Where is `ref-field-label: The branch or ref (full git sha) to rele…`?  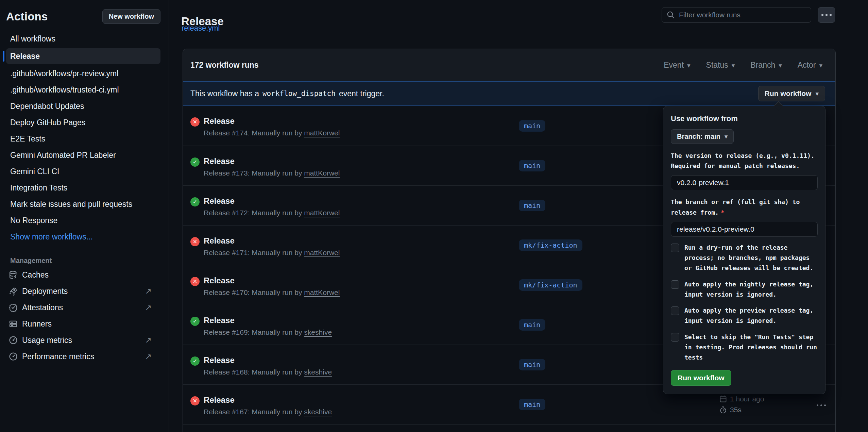 ref-field-label: The branch or ref (full git sha) to rele… is located at coordinates (744, 207).